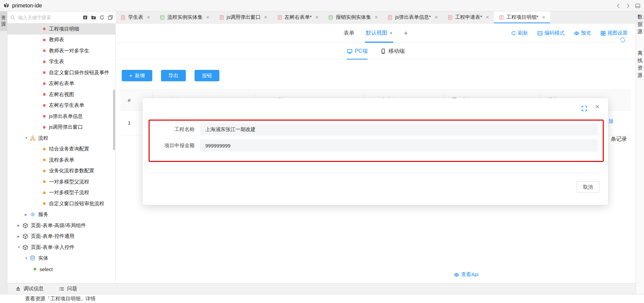  Describe the element at coordinates (30, 289) in the screenshot. I see `panel-tab-debug: 调试信息` at that location.